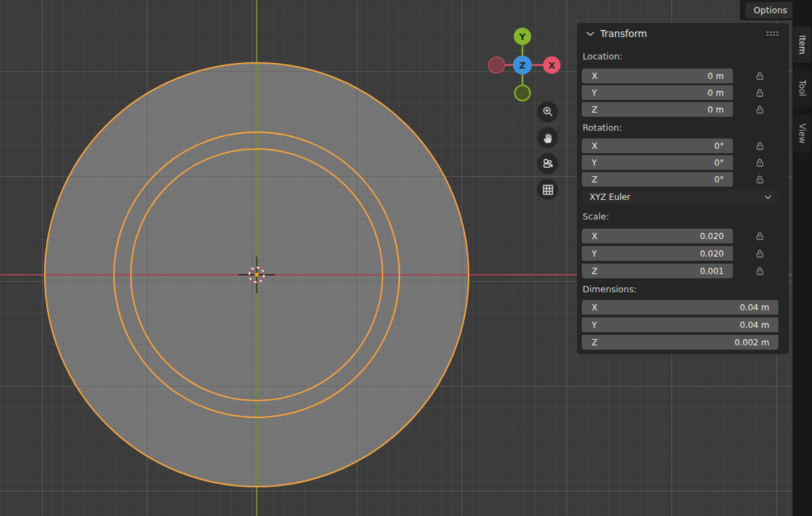 The image size is (812, 516). Describe the element at coordinates (657, 109) in the screenshot. I see `location-z-field: Z 0 m` at that location.